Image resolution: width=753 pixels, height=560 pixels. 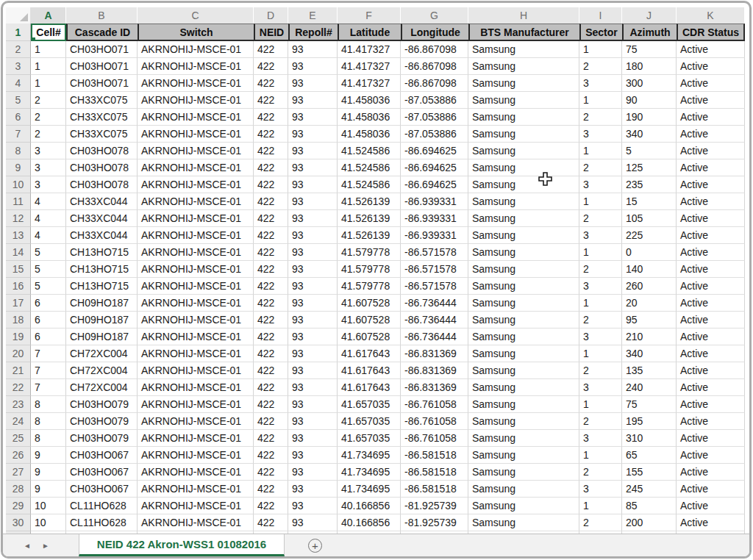 I want to click on cell-F29: 40.166856, so click(x=369, y=506).